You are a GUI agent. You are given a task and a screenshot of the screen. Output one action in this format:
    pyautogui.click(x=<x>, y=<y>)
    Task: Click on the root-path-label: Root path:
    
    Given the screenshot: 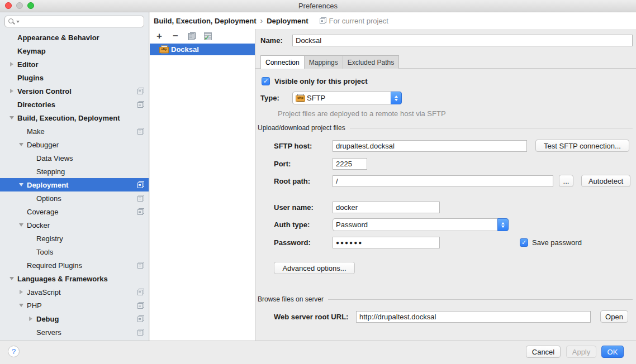 What is the action you would take?
    pyautogui.click(x=303, y=181)
    